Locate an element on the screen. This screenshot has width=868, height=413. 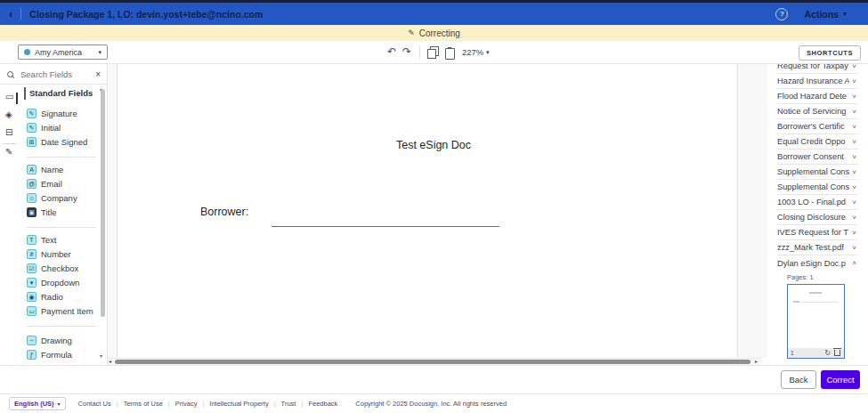
footer-link-contact-us: Contact Us is located at coordinates (94, 404).